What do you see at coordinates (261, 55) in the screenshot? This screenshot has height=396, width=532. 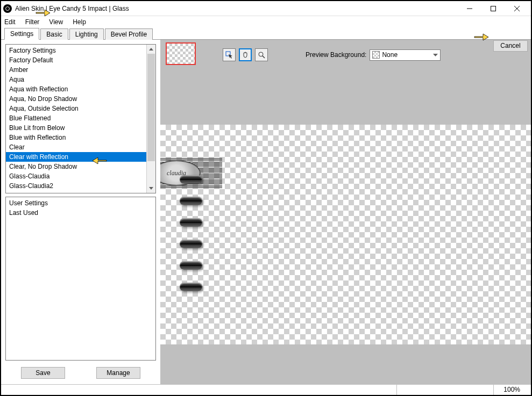 I see `zoom-tool-button` at bounding box center [261, 55].